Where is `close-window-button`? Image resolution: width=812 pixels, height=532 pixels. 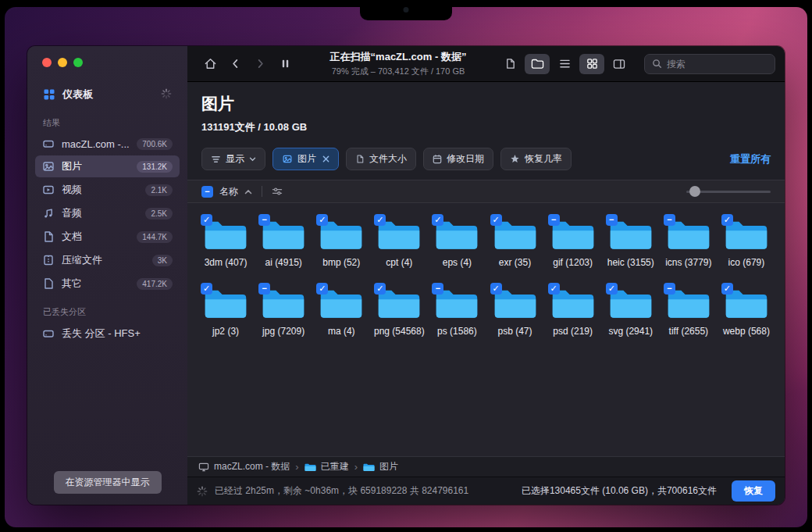 close-window-button is located at coordinates (47, 62).